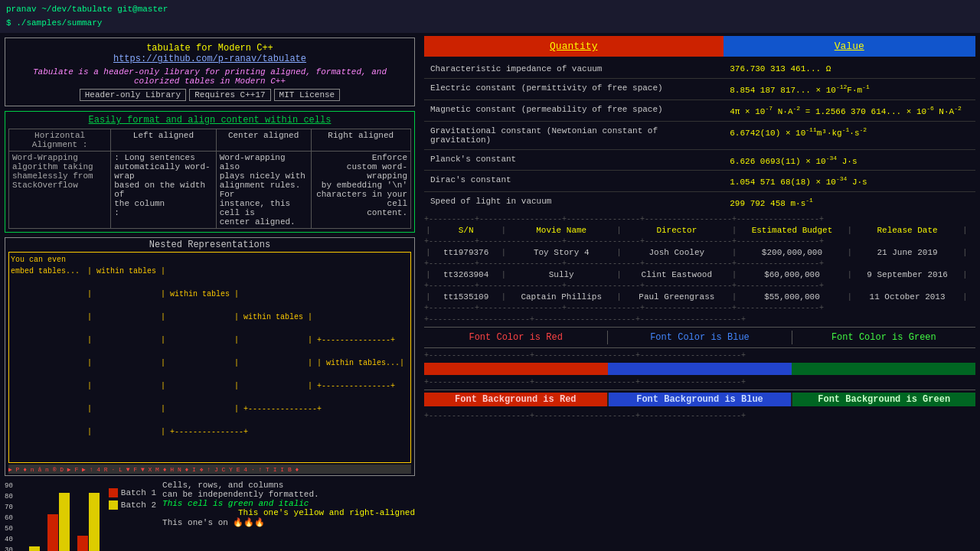 The image size is (980, 551). I want to click on movie-release-2: 9 September 2016, so click(907, 275).